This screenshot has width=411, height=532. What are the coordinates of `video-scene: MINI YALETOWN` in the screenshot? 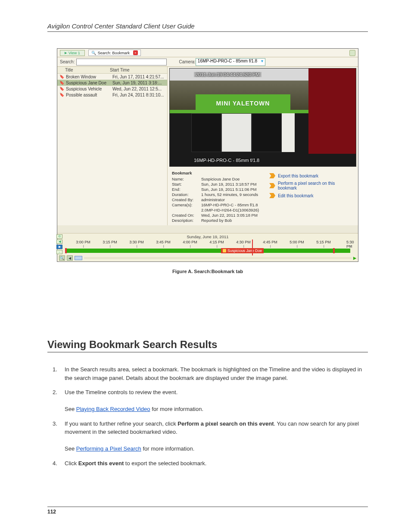 It's located at (263, 117).